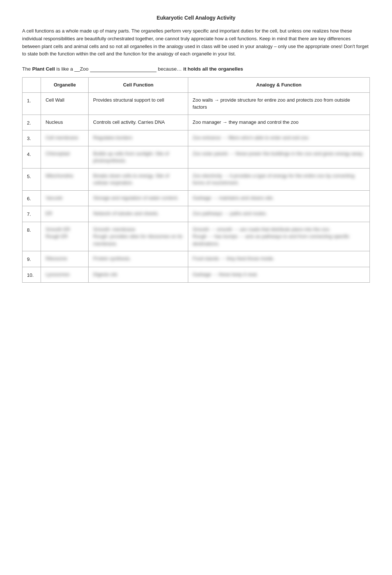 Image resolution: width=392 pixels, height=575 pixels. I want to click on table-row: 2.NucleusControls cell activity. Carries…, so click(196, 123).